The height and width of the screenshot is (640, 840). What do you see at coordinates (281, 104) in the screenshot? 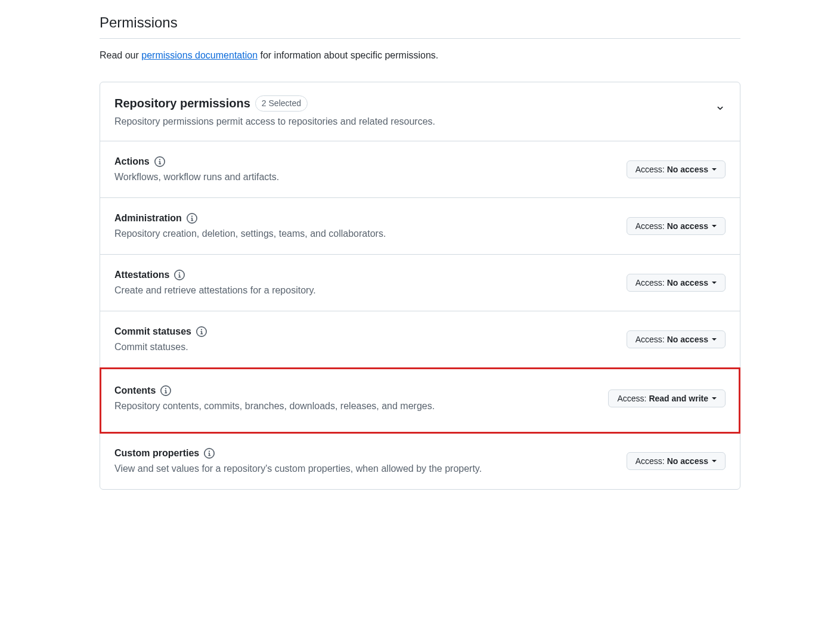
I see `selected-count-badge: 2 Selected` at bounding box center [281, 104].